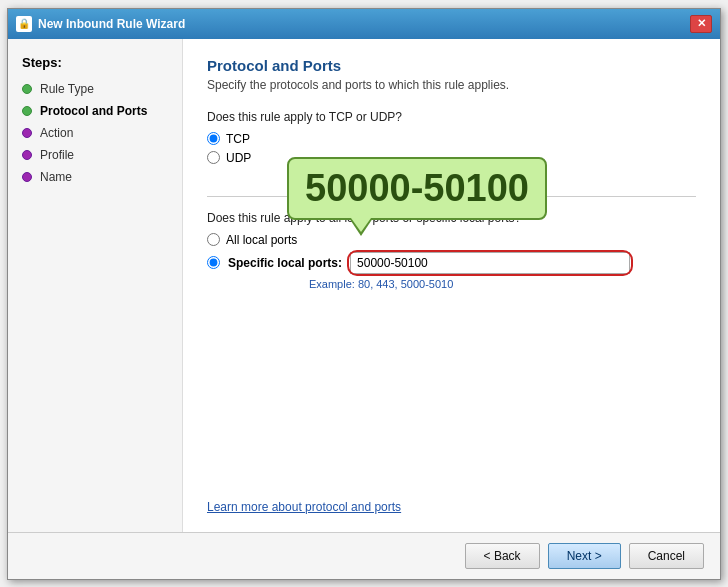 The image size is (728, 587). What do you see at coordinates (452, 85) in the screenshot?
I see `section-subtitle: Specify the protocols and ports to which…` at bounding box center [452, 85].